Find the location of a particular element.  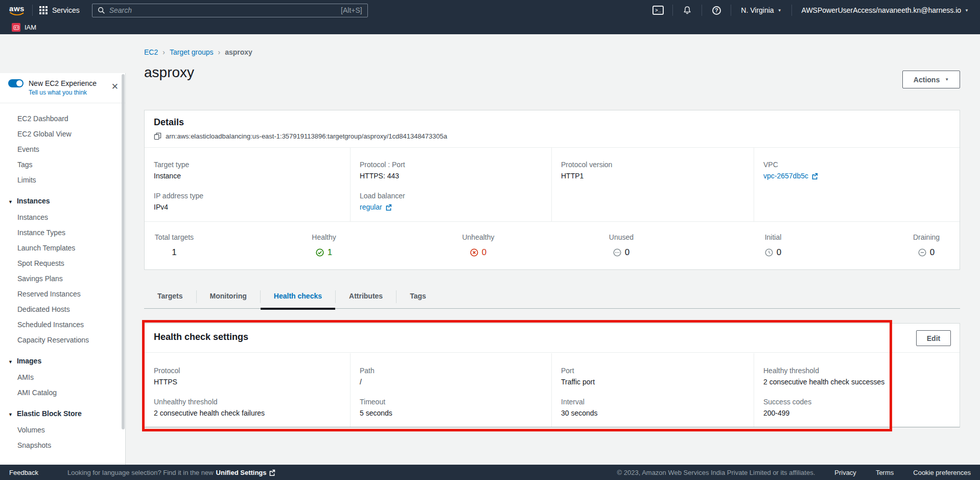

account-menu: AWSPowerUserAccess/navaneeth.kn@harness.… is located at coordinates (885, 10).